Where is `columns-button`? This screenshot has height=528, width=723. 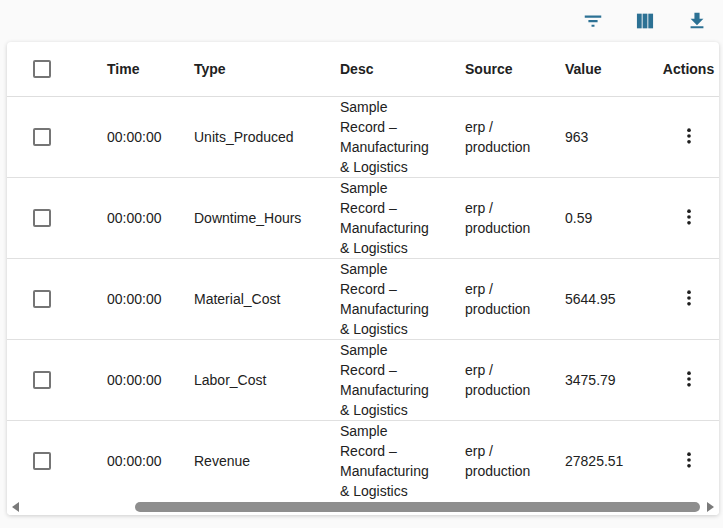
columns-button is located at coordinates (645, 21).